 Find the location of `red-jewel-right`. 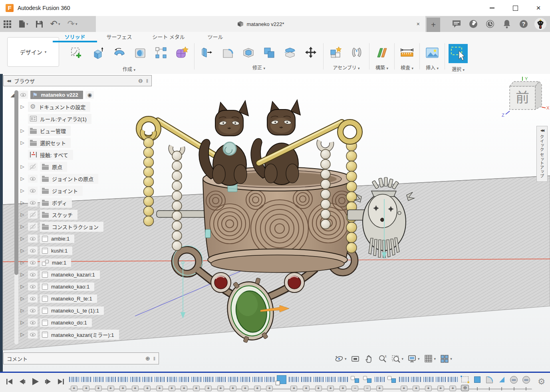

red-jewel-right is located at coordinates (294, 283).